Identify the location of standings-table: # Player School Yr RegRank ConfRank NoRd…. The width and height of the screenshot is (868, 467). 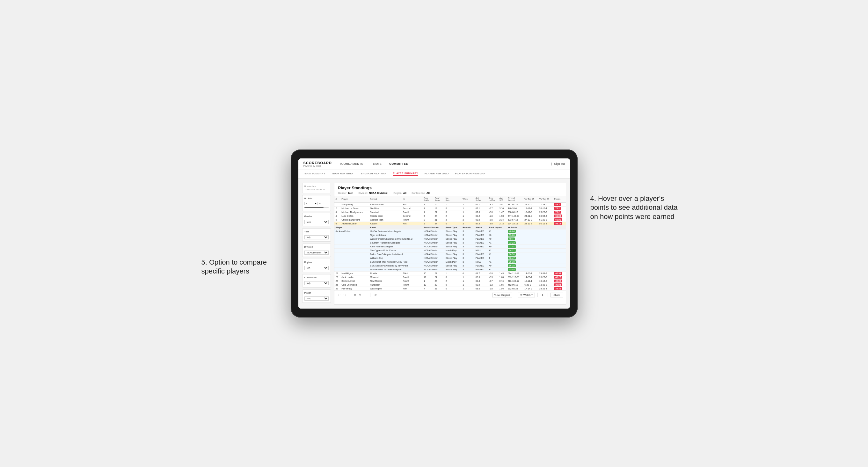
(450, 243).